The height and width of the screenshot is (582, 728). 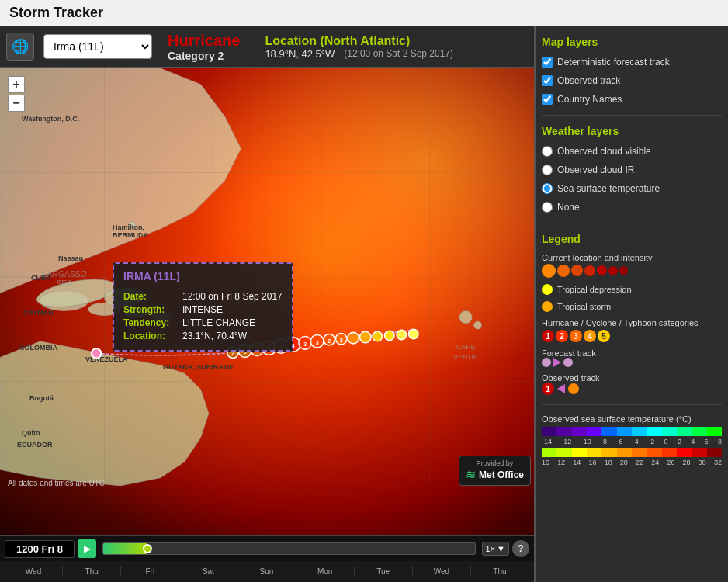 What do you see at coordinates (16, 94) in the screenshot?
I see `zoom-controls: + −` at bounding box center [16, 94].